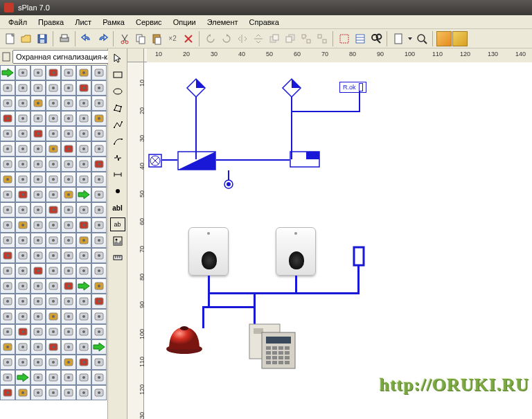 The width and height of the screenshot is (532, 419). Describe the element at coordinates (118, 208) in the screenshot. I see `text-tool: abI` at that location.